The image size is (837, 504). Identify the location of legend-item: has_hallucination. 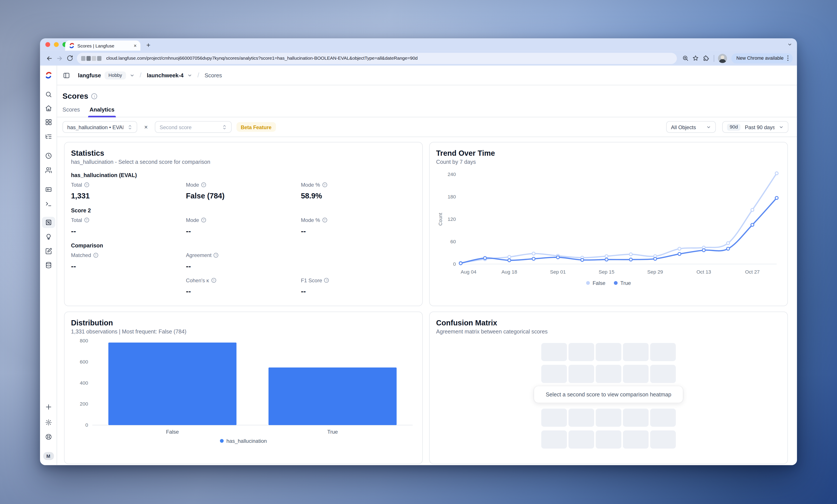
(243, 441).